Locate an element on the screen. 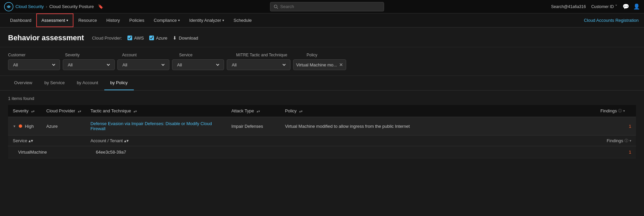 The image size is (644, 216). sub-findings-info-icon: ⓘ is located at coordinates (627, 141).